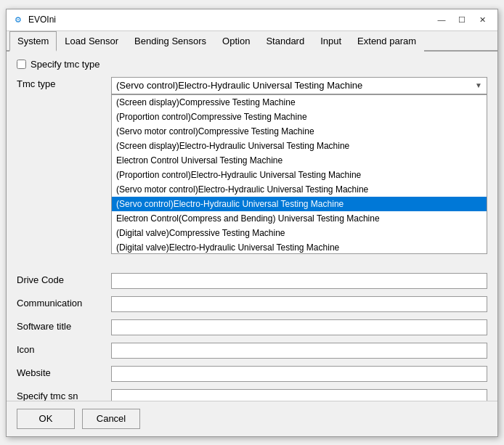 Image resolution: width=504 pixels, height=445 pixels. I want to click on tab-option: Option, so click(236, 41).